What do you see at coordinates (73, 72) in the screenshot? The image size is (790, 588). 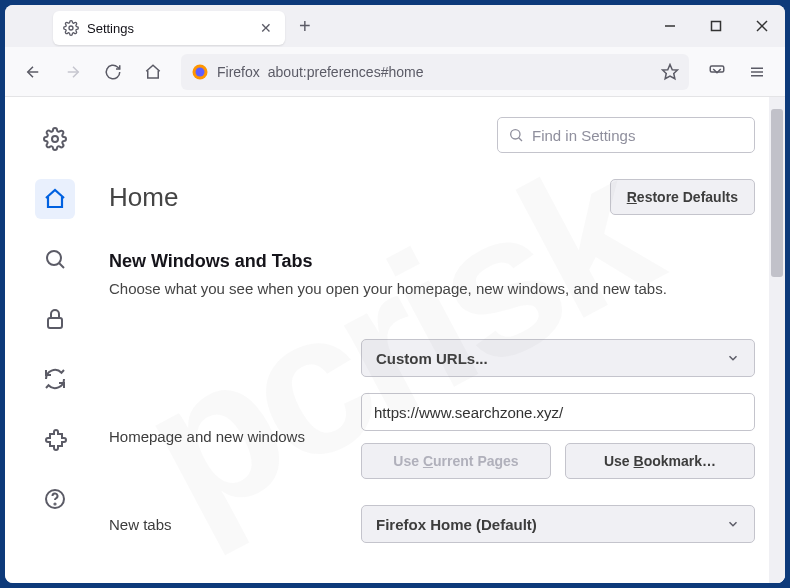 I see `forward-button` at bounding box center [73, 72].